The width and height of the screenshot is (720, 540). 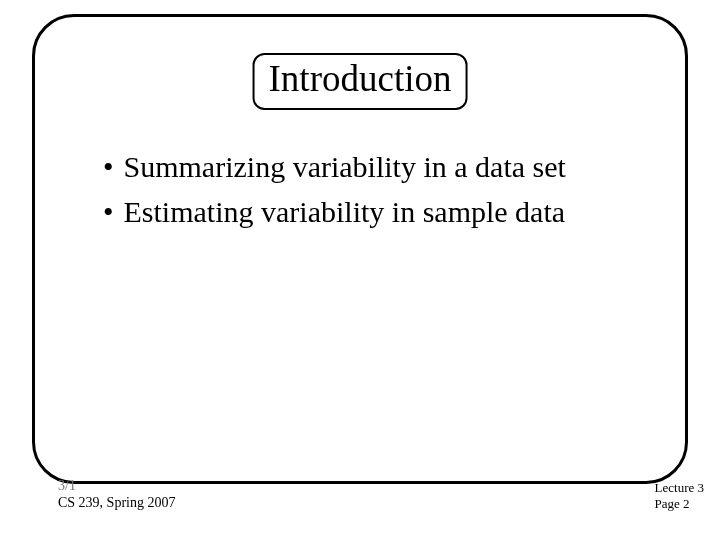 What do you see at coordinates (369, 192) in the screenshot?
I see `bullet-list: • Summarizing variability in a data set …` at bounding box center [369, 192].